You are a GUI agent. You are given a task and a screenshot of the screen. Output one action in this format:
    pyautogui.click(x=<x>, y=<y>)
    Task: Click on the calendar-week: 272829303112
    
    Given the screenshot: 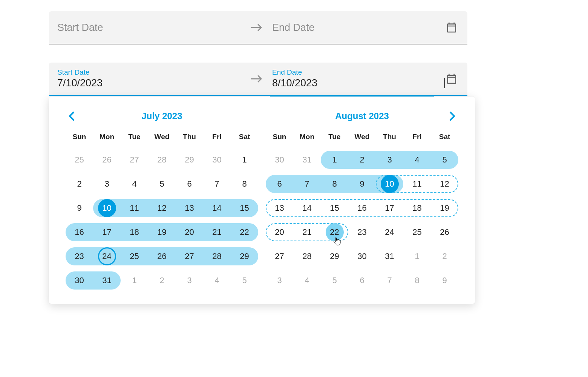 What is the action you would take?
    pyautogui.click(x=362, y=256)
    